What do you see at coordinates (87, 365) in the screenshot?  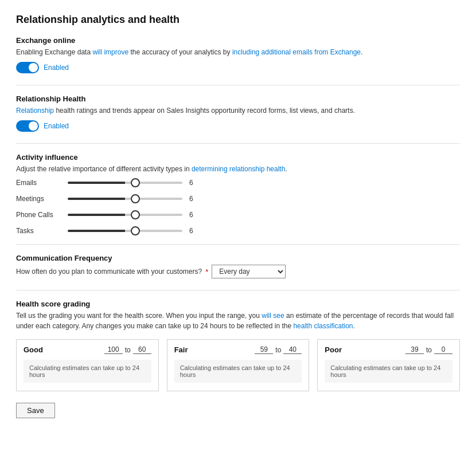 I see `grading-card-good: GoodtoCalculating estimates can take up …` at bounding box center [87, 365].